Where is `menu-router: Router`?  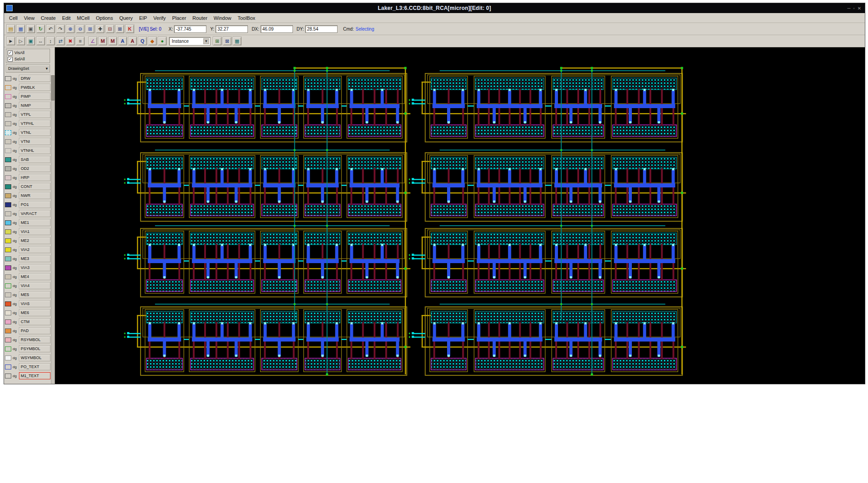
menu-router: Router is located at coordinates (200, 18).